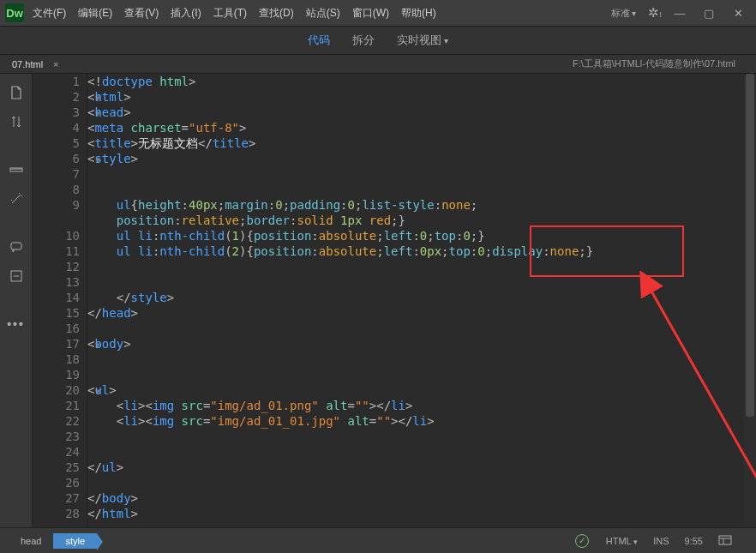  What do you see at coordinates (60, 267) in the screenshot?
I see `line-number: 12` at bounding box center [60, 267].